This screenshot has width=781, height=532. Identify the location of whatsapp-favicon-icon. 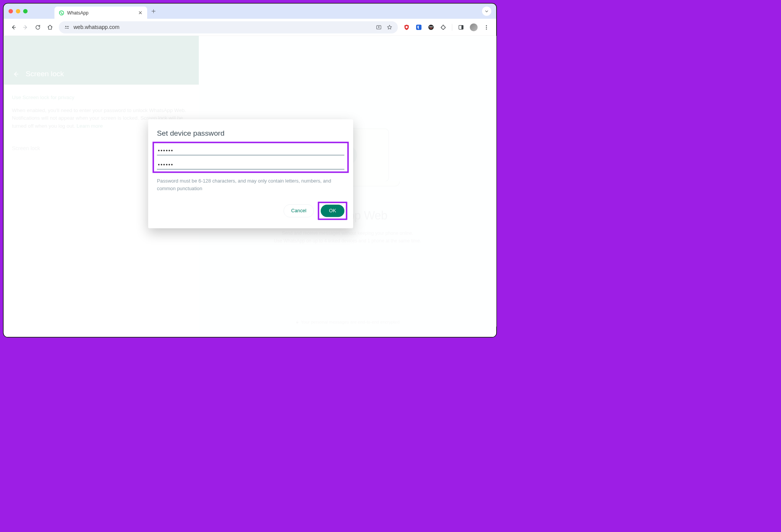
(61, 13).